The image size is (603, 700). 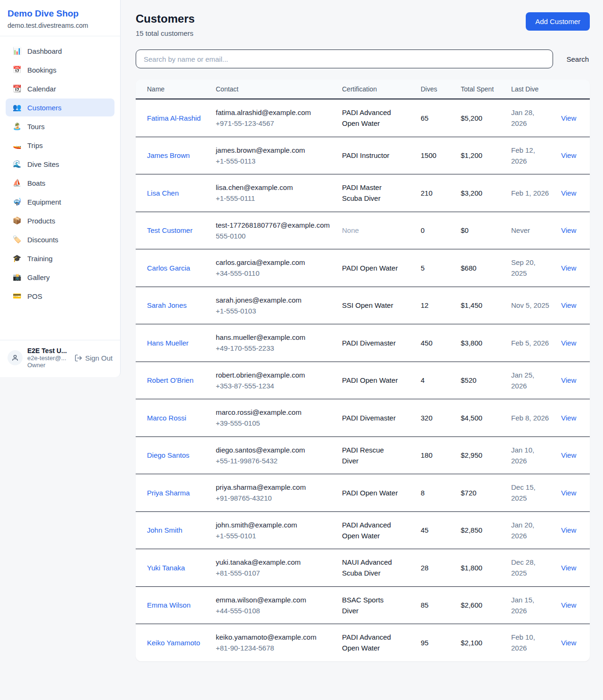 What do you see at coordinates (367, 305) in the screenshot?
I see `customer-certification: SSI Open Water` at bounding box center [367, 305].